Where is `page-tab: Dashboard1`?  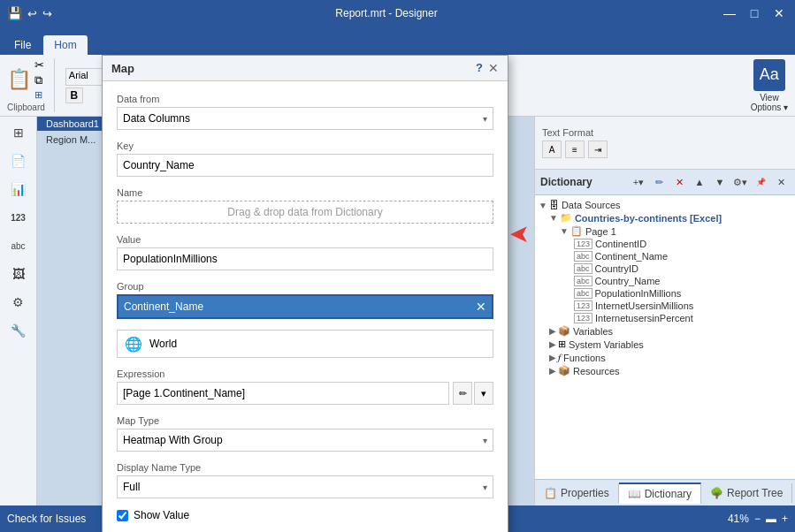 page-tab: Dashboard1 is located at coordinates (73, 124).